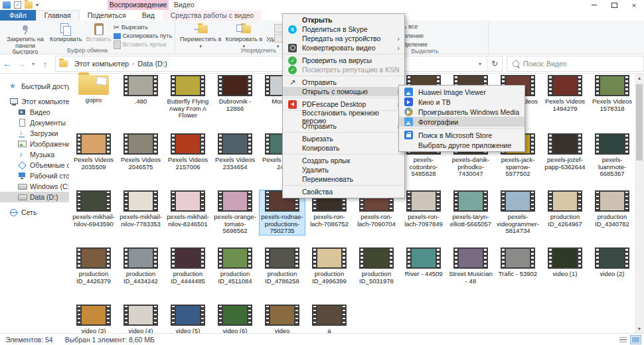  What do you see at coordinates (35, 86) in the screenshot?
I see `sidebar-item: Быстрый доступ` at bounding box center [35, 86].